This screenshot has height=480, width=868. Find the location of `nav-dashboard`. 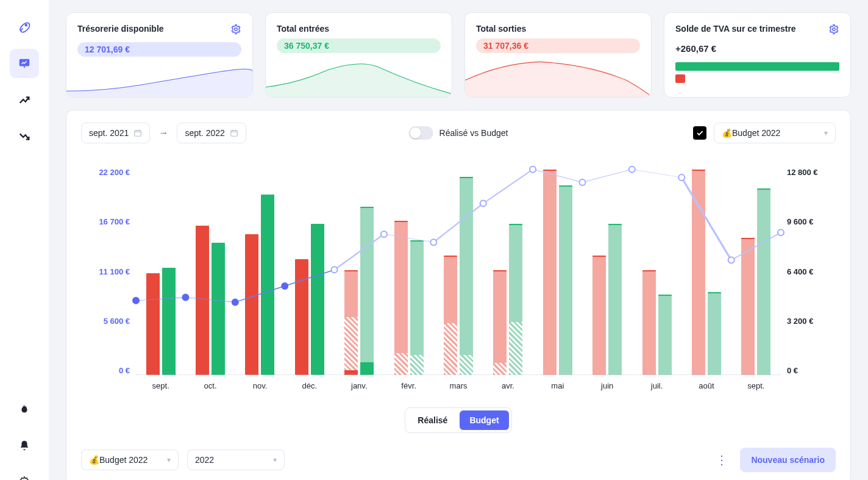

nav-dashboard is located at coordinates (24, 63).